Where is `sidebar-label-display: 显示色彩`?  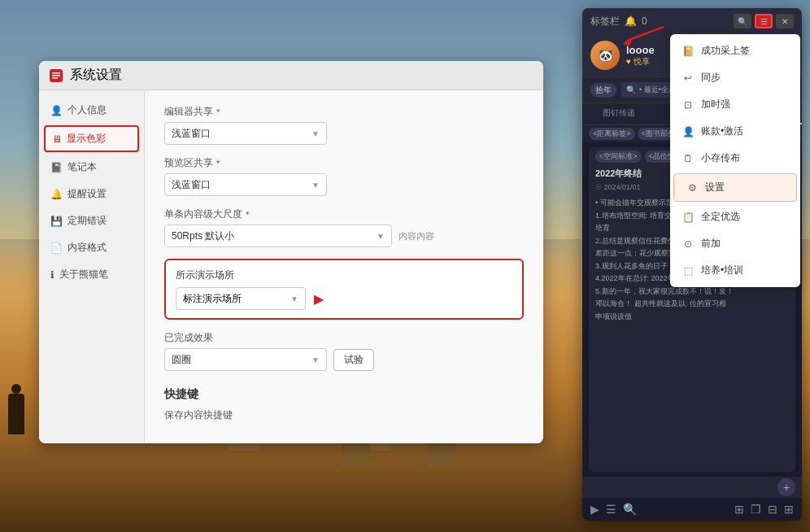
sidebar-label-display: 显示色彩 is located at coordinates (86, 138).